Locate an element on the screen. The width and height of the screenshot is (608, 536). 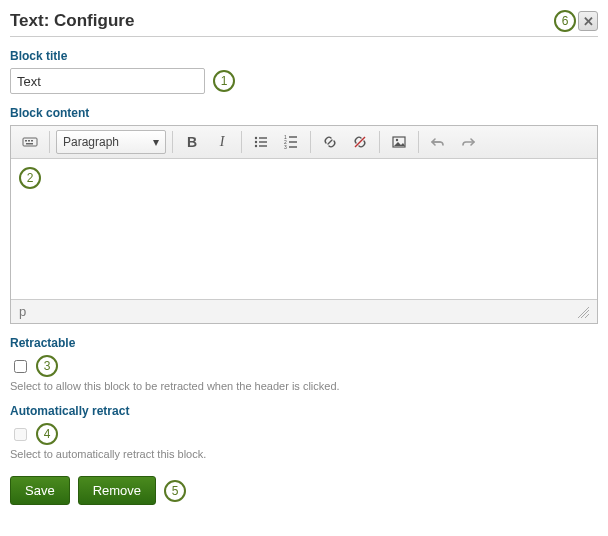
link-icon is located at coordinates (330, 142).